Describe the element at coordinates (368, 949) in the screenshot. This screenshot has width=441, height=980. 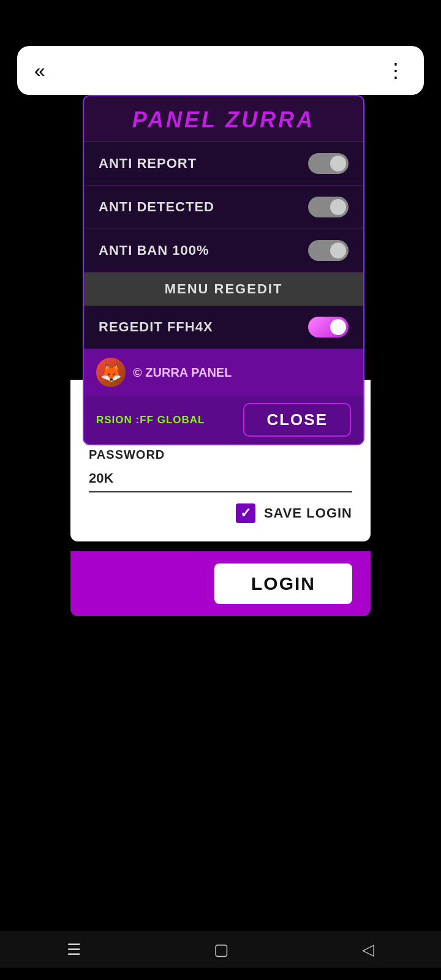
I see `back-nav-icon: ◁` at that location.